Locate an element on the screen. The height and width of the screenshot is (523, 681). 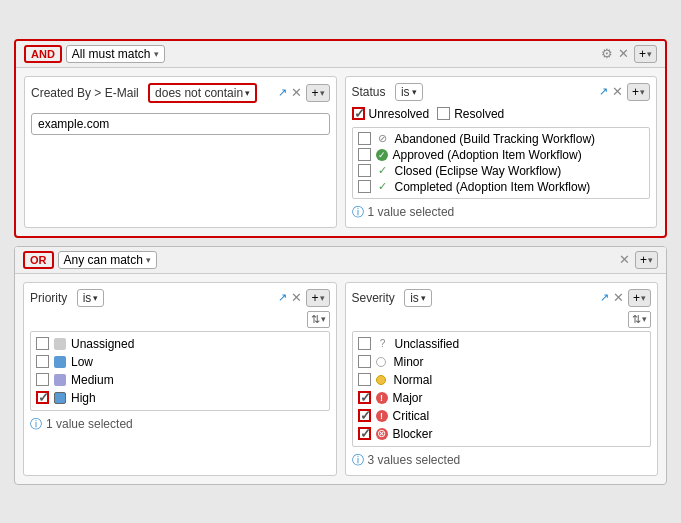
list-item: High is located at coordinates (180, 398).